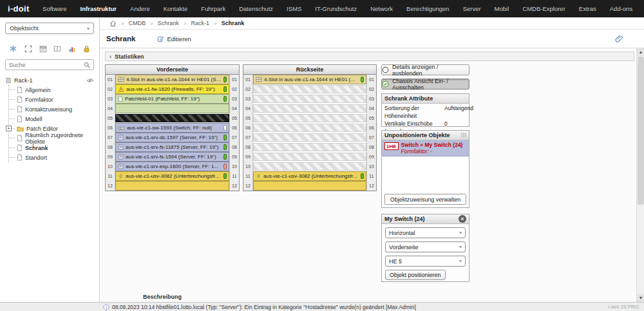 The height and width of the screenshot is (311, 644). What do you see at coordinates (371, 80) in the screenshot?
I see `slot-number: 01` at bounding box center [371, 80].